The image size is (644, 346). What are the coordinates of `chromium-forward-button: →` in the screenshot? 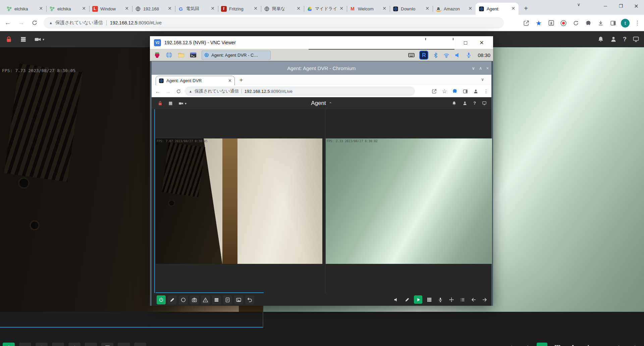 It's located at (168, 91).